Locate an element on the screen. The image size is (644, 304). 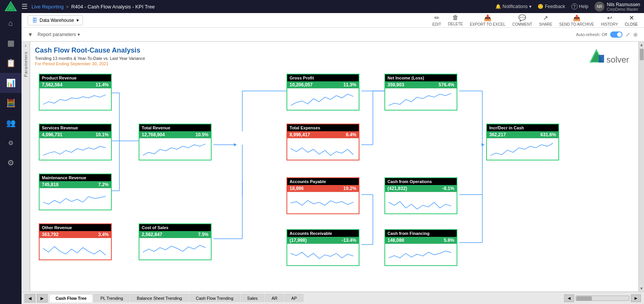
notifications-label: Notifications is located at coordinates (515, 7).